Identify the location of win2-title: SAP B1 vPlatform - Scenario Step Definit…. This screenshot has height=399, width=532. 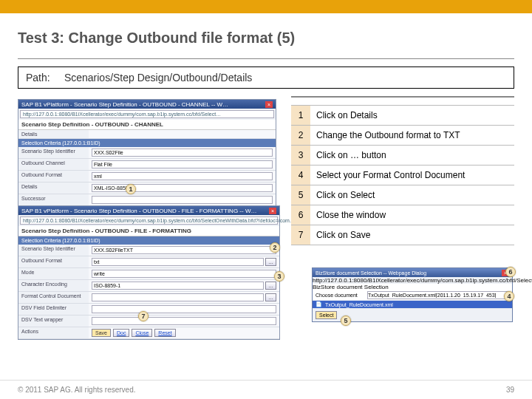
(139, 211).